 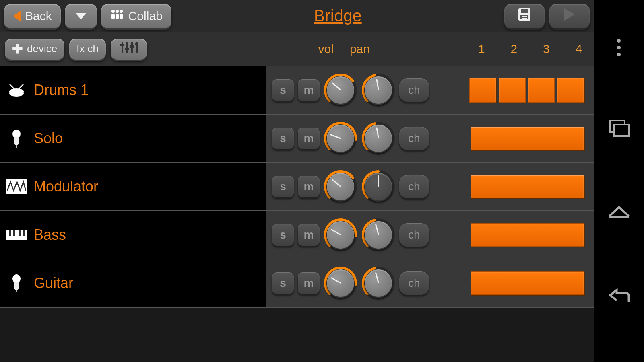 I want to click on save-button, so click(x=524, y=16).